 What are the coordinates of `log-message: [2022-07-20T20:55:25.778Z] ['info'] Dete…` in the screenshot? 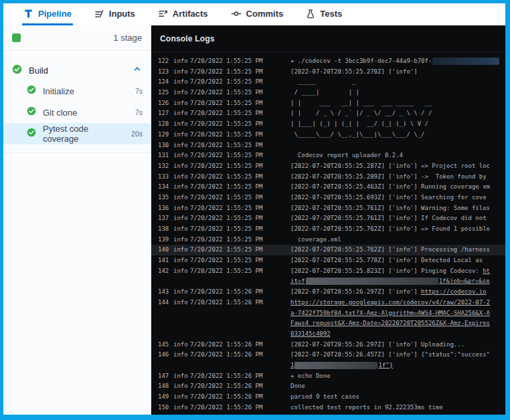 It's located at (398, 261).